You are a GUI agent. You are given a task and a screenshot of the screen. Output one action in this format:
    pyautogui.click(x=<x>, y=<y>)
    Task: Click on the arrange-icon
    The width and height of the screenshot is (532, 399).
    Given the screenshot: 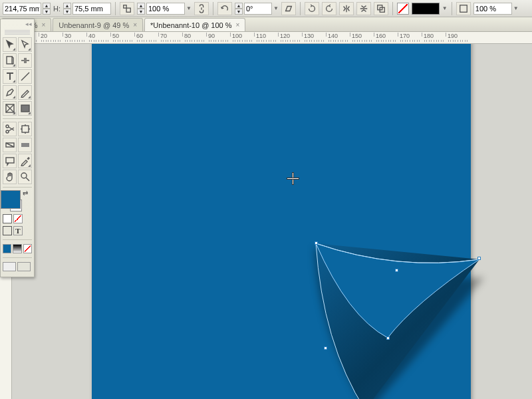 What is the action you would take?
    pyautogui.click(x=381, y=9)
    